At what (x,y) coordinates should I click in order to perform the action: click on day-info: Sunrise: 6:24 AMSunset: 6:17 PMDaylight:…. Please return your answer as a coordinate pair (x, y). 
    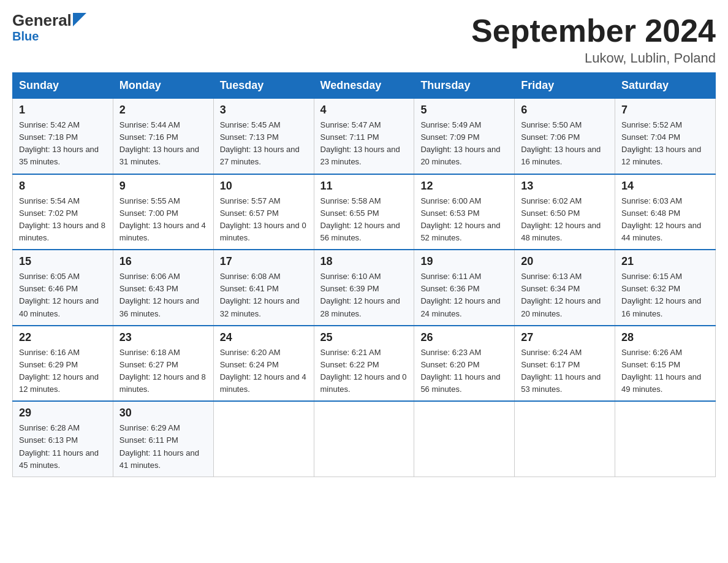
    Looking at the image, I should click on (565, 372).